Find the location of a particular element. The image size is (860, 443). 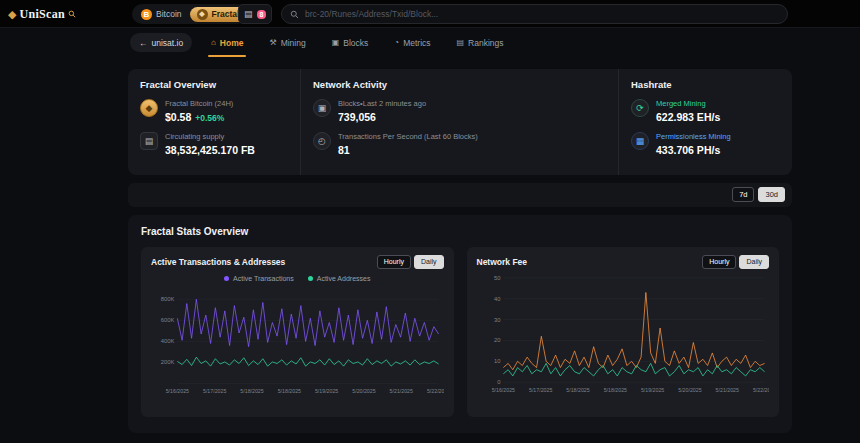

fractal-coin-icon: ◆ is located at coordinates (202, 14).